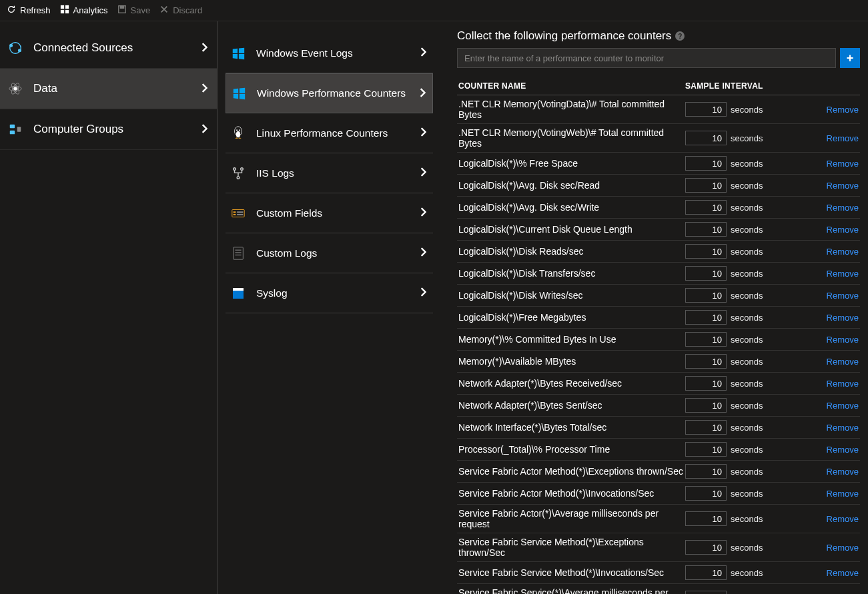  What do you see at coordinates (680, 36) in the screenshot?
I see `help-icon: ?` at bounding box center [680, 36].